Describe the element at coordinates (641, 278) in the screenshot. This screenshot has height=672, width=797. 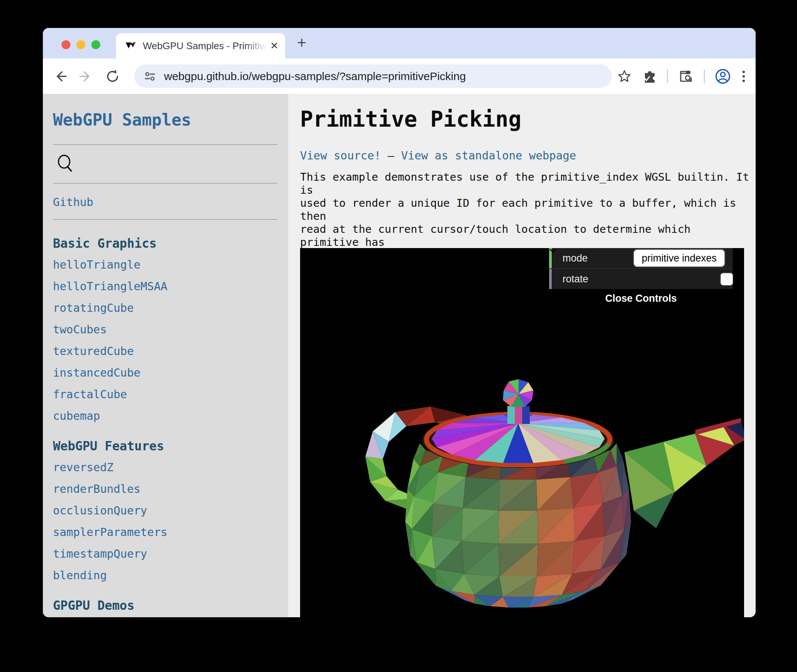
I see `lil-gui-panel: mode primitive indexes rotate Cl` at that location.